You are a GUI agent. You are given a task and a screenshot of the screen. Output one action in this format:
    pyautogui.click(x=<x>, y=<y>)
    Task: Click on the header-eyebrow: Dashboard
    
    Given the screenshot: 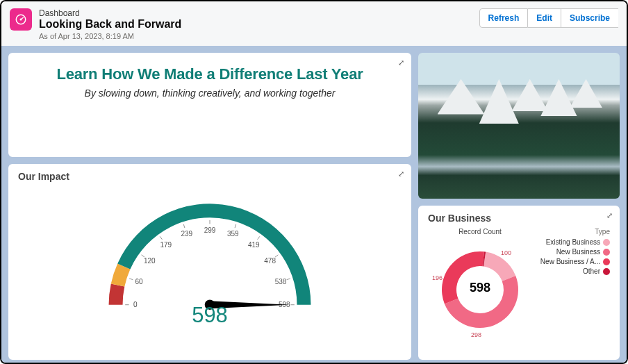 What is the action you would take?
    pyautogui.click(x=110, y=13)
    